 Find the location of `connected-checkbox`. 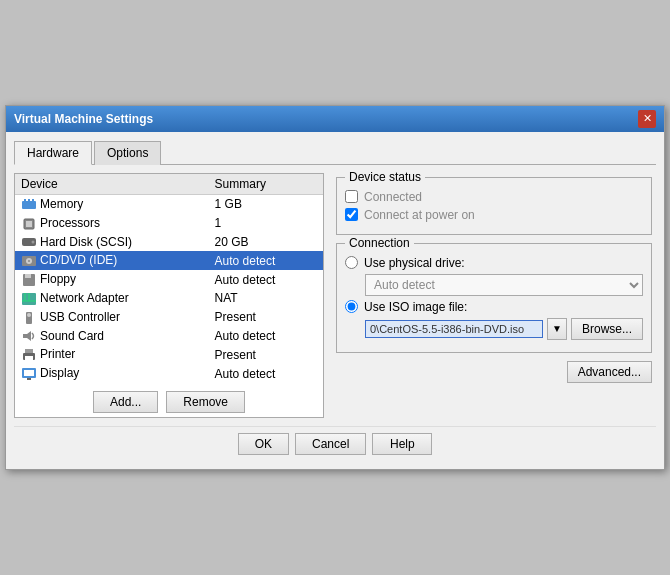

connected-checkbox is located at coordinates (352, 196).